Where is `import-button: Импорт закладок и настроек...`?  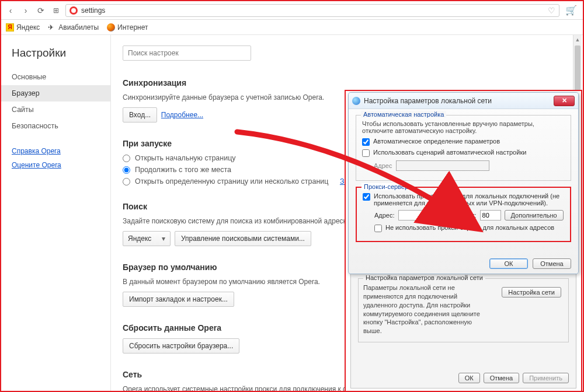
import-button: Импорт закладок и настроек... is located at coordinates (179, 299).